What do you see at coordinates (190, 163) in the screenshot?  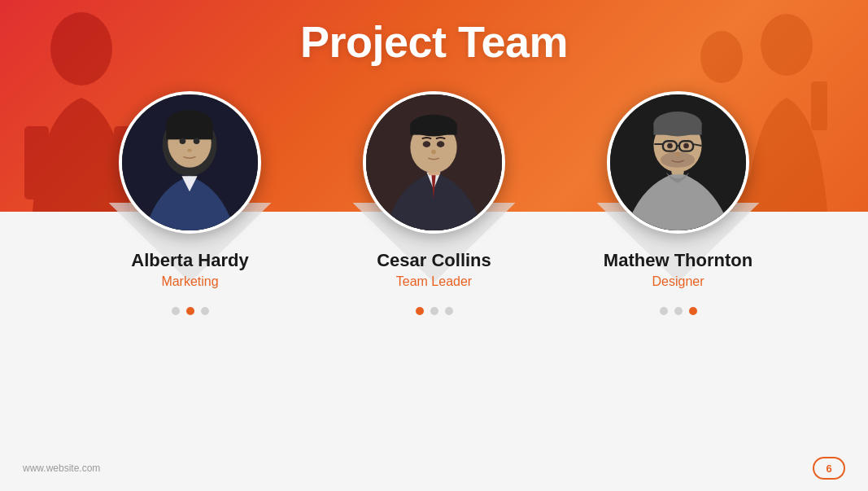 I see `avatar-svg-alberta` at bounding box center [190, 163].